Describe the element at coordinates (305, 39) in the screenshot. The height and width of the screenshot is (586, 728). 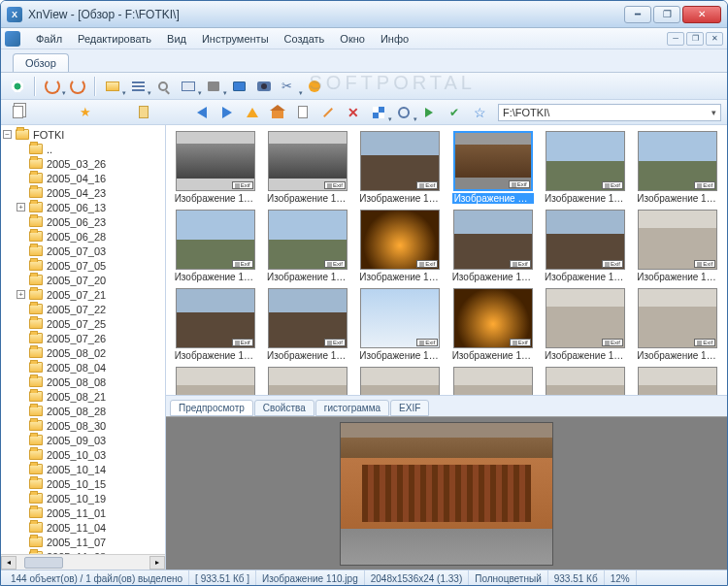
I see `menu-create: Создать` at that location.